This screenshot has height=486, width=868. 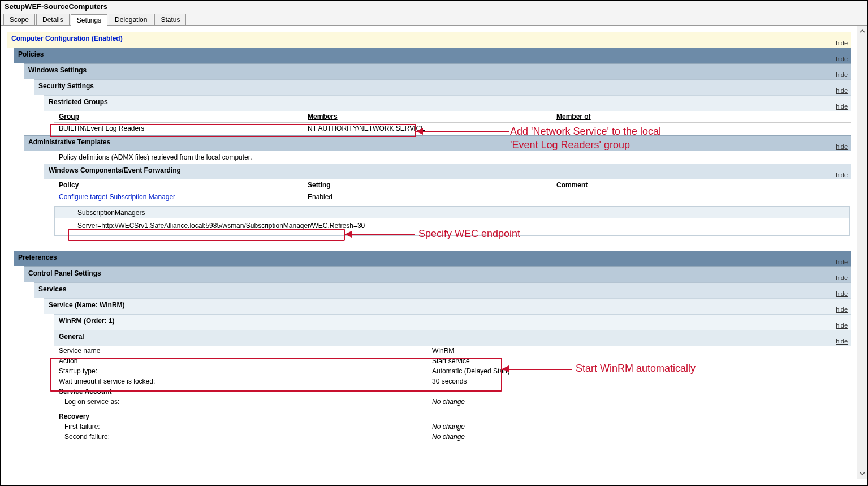 I want to click on cell-comment, so click(x=703, y=197).